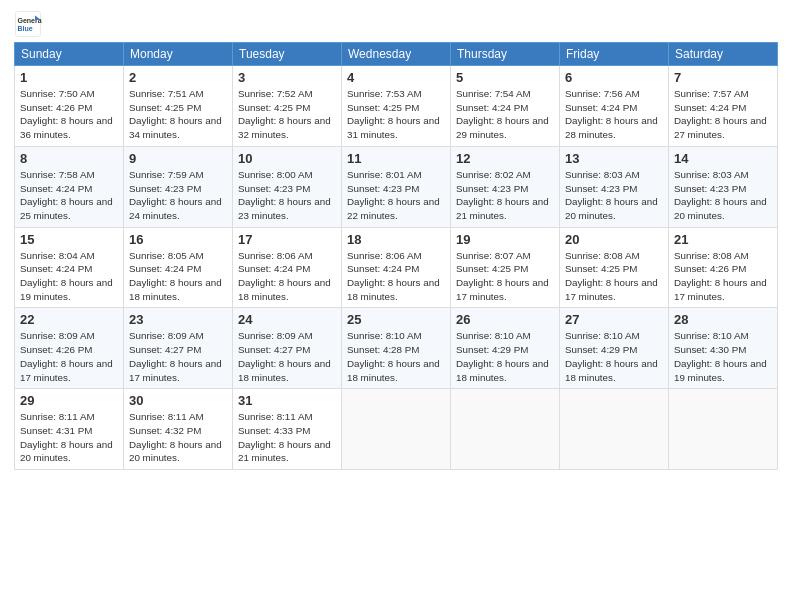 This screenshot has height=612, width=792. I want to click on day-number: 29, so click(69, 400).